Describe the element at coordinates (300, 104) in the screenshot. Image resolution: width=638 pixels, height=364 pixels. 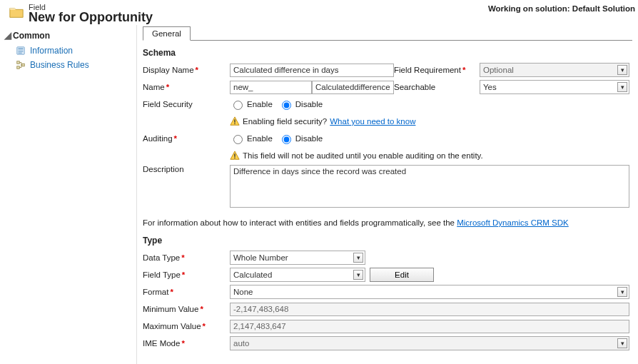
I see `field-security-disable-radio: Disable` at that location.